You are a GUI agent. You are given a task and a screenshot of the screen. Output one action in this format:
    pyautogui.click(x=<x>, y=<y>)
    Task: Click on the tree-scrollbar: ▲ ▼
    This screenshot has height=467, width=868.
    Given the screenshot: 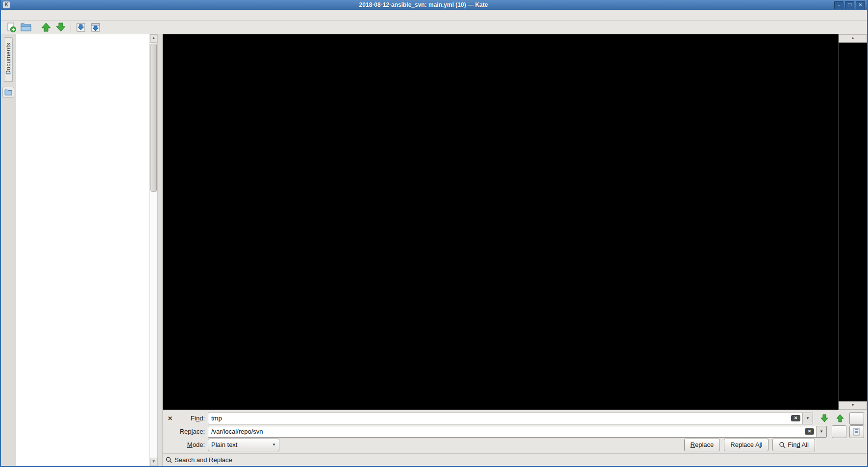 What is the action you would take?
    pyautogui.click(x=153, y=250)
    